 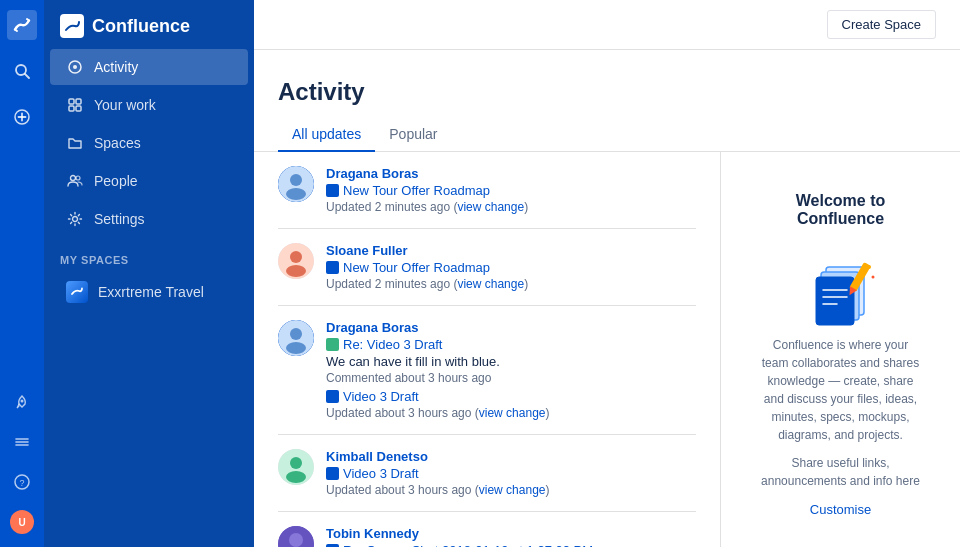 I want to click on sidebar-item-activity: Activity, so click(x=149, y=67).